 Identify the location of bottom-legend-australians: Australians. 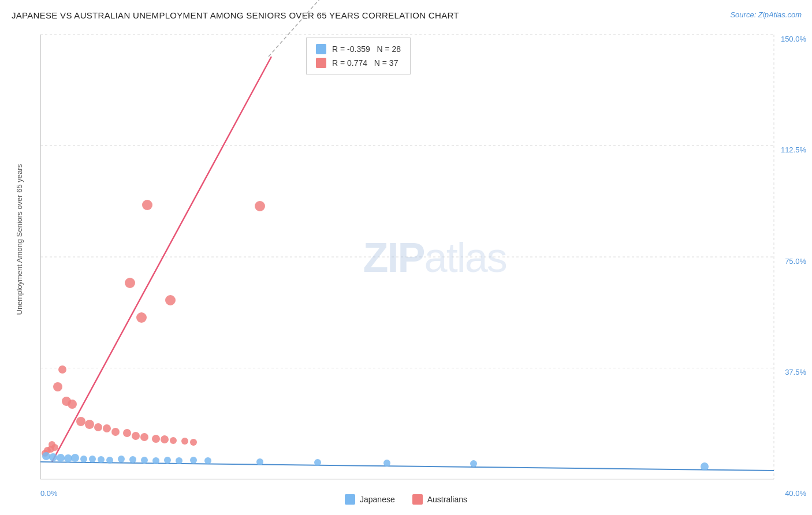
(440, 499).